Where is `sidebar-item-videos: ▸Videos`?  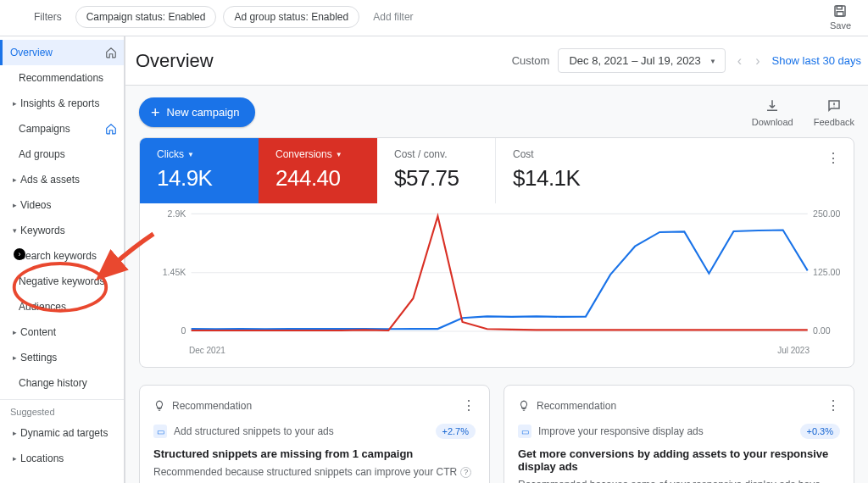
sidebar-item-videos: ▸Videos is located at coordinates (62, 205).